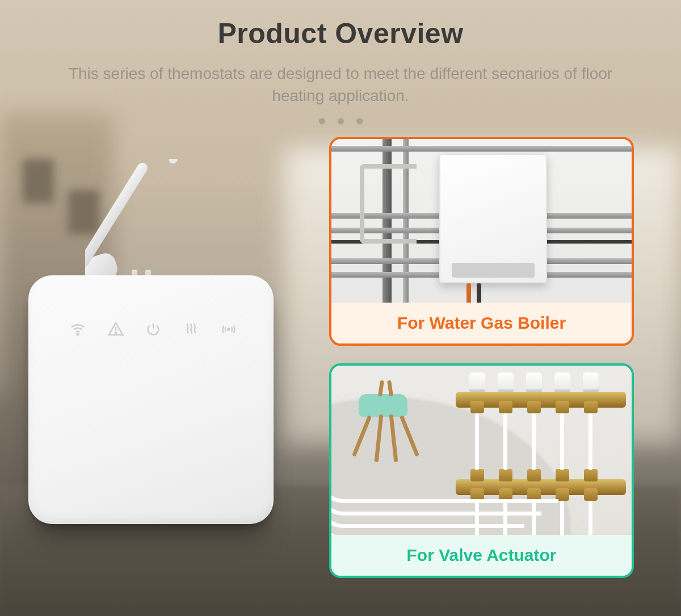  Describe the element at coordinates (481, 555) in the screenshot. I see `card-valve-label: For Valve Actuator` at that location.